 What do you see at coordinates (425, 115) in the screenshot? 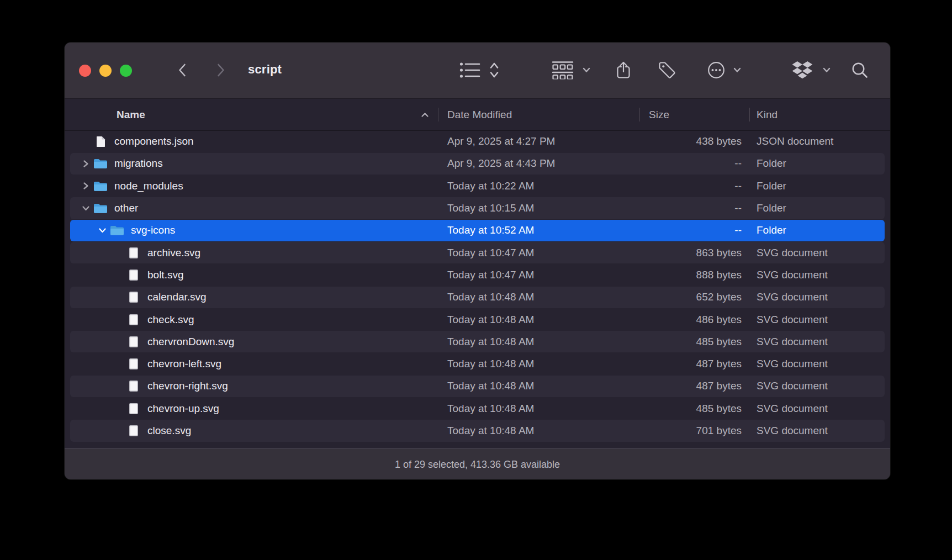
I see `sort-ascending-icon` at bounding box center [425, 115].